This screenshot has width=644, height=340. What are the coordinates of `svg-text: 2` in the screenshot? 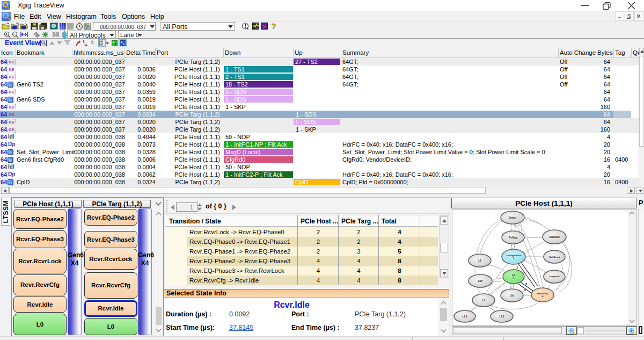 It's located at (526, 284).